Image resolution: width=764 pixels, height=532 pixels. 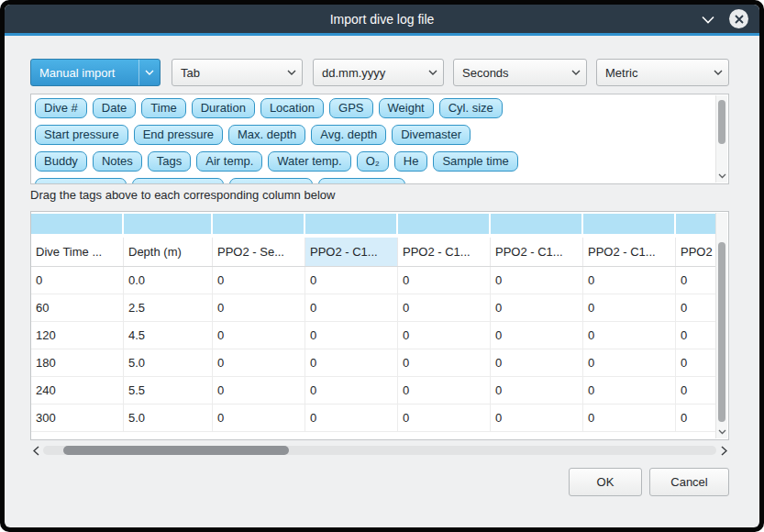 I want to click on table-horizontal-scrollbar, so click(x=380, y=450).